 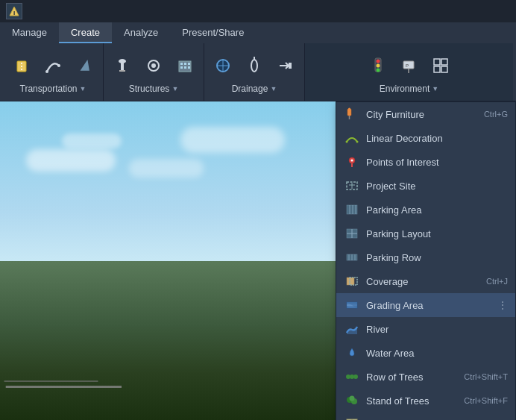 What do you see at coordinates (426, 138) in the screenshot?
I see `menu-item-linear-decoration: Linear Decoration` at bounding box center [426, 138].